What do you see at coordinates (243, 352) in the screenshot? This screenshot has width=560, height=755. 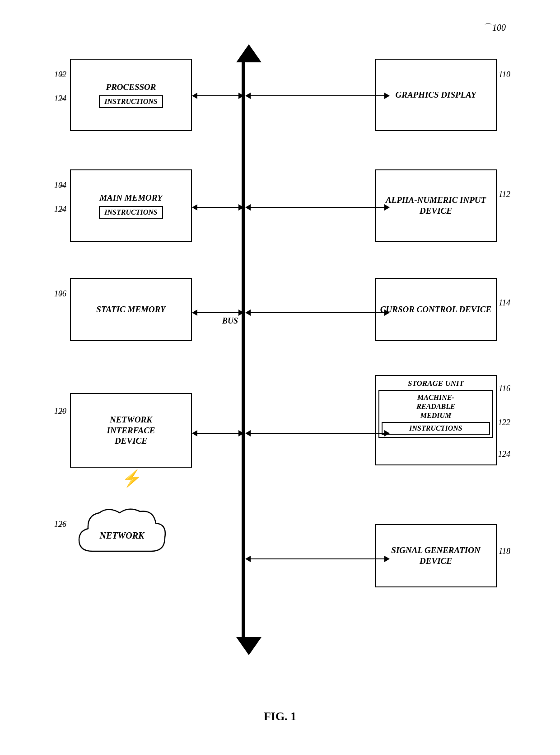 I see `bus-shaft` at bounding box center [243, 352].